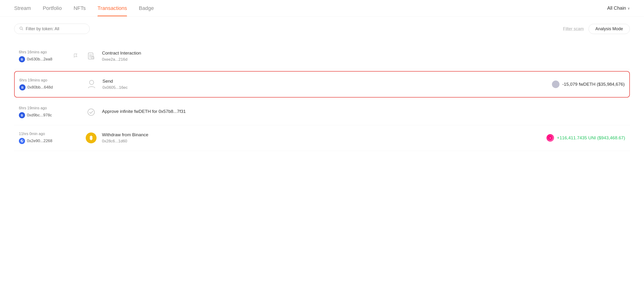  I want to click on tx-time-address: 6hrs 19mins ago B 0xd9bc...978c, so click(42, 112).